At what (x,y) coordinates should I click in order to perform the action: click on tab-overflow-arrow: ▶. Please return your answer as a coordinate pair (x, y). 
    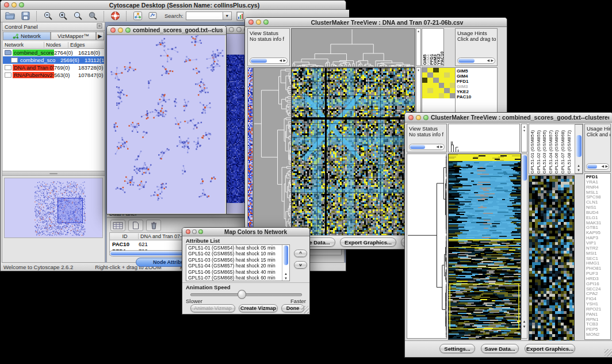
    Looking at the image, I should click on (100, 36).